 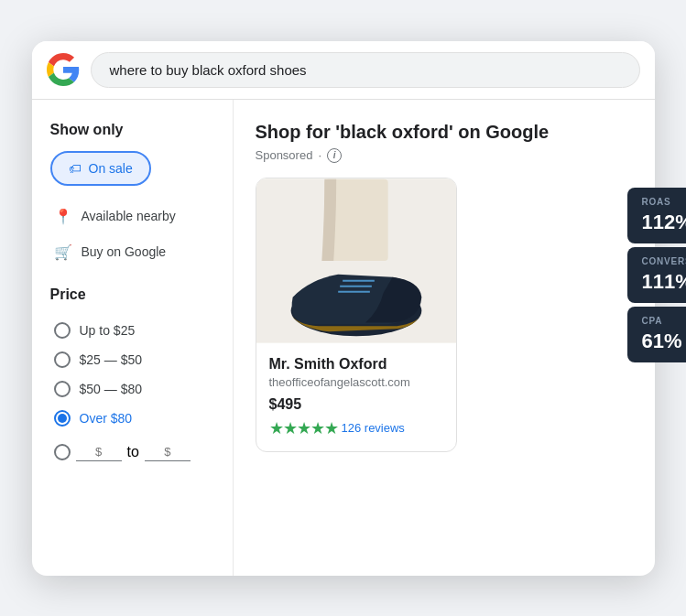 What do you see at coordinates (132, 418) in the screenshot?
I see `price-option-over-80: Over $80` at bounding box center [132, 418].